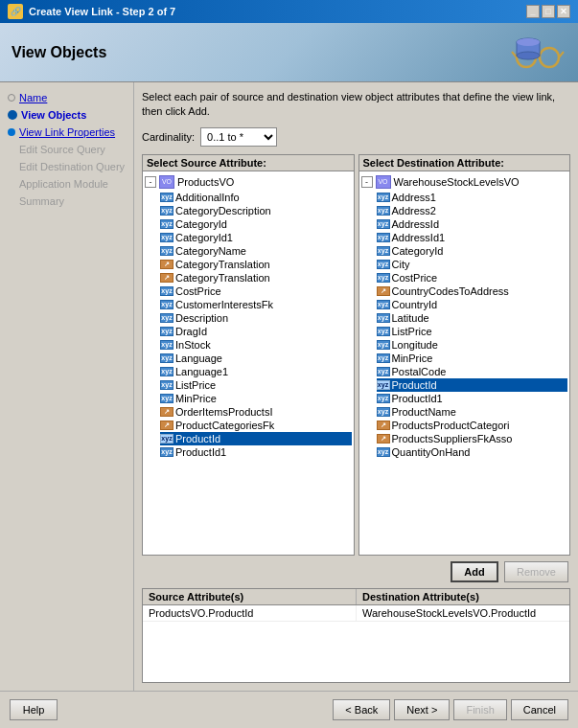  Describe the element at coordinates (67, 115) in the screenshot. I see `sidebar-item-view-objects: View Objects` at that location.